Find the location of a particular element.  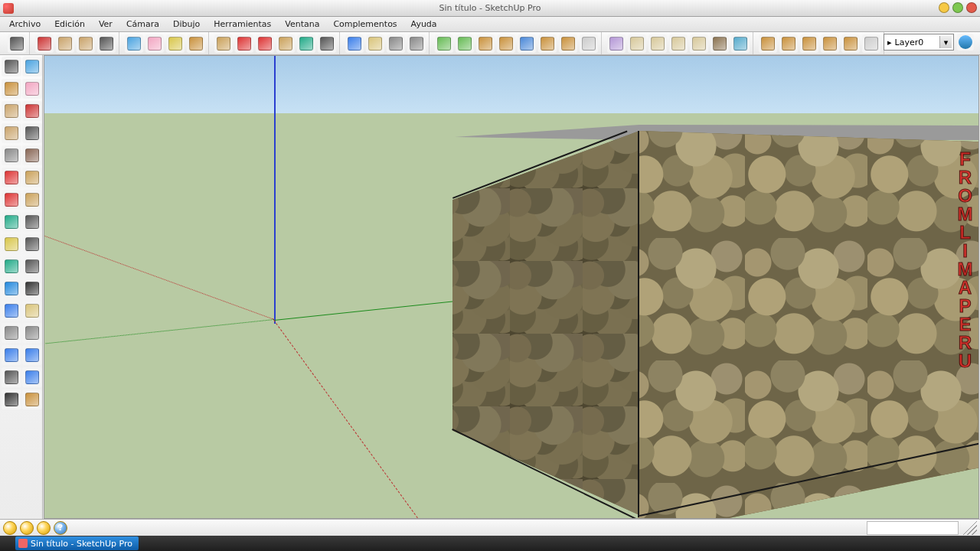

add-location-tool is located at coordinates (444, 44).